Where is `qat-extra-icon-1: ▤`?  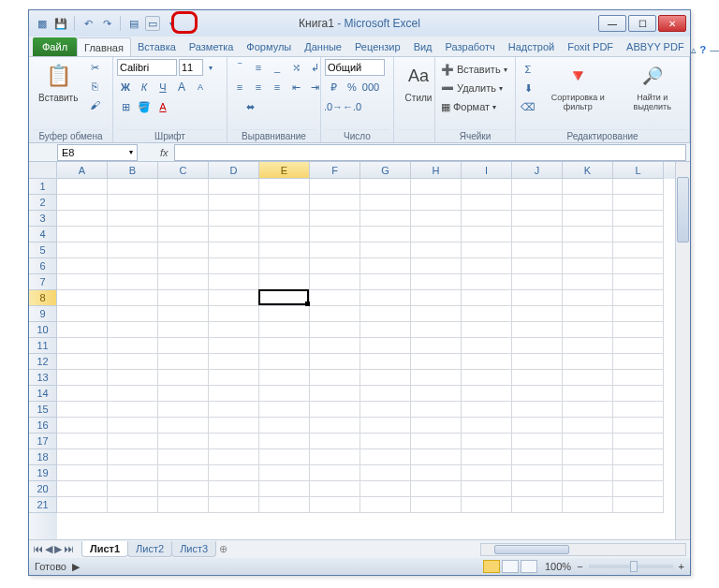
qat-extra-icon-1: ▤ is located at coordinates (134, 23).